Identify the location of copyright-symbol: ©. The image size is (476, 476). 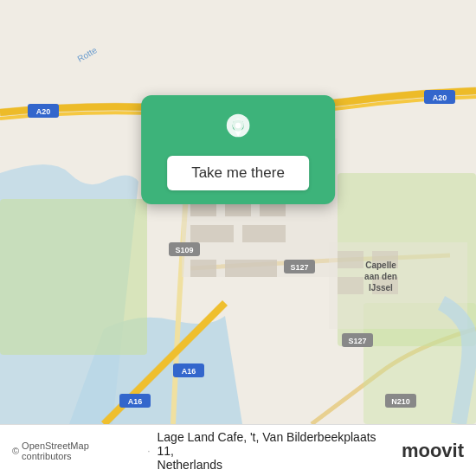
(16, 451).